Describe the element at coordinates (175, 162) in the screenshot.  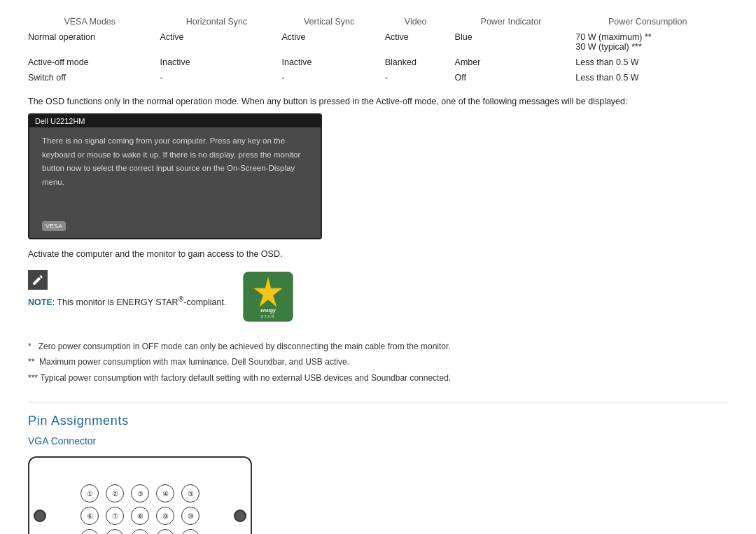
I see `osd-message: There is no signal coming from your comp…` at that location.